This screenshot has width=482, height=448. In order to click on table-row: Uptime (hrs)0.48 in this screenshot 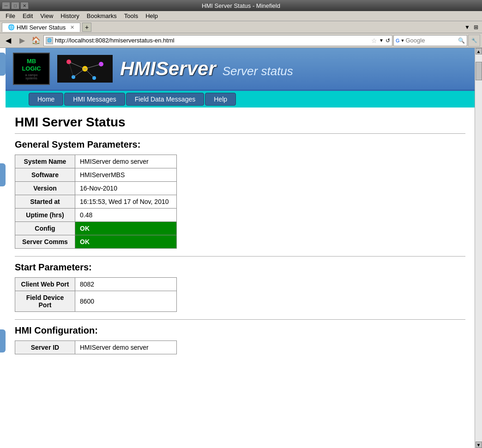, I will do `click(96, 215)`.